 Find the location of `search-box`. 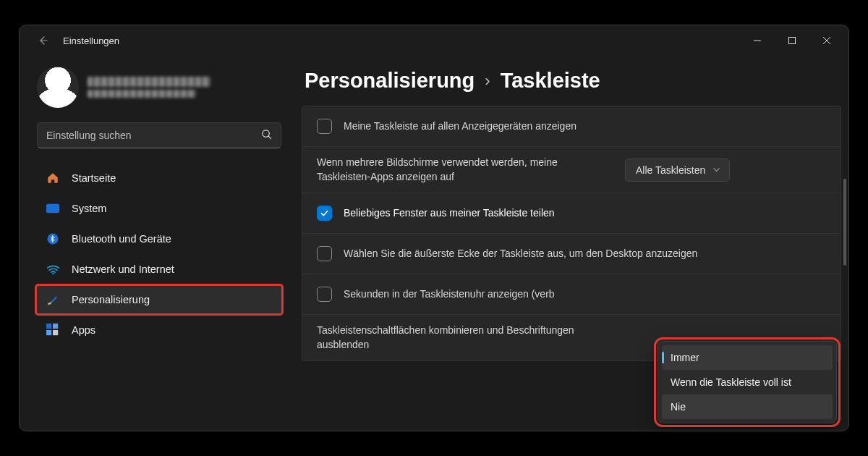

search-box is located at coordinates (159, 135).